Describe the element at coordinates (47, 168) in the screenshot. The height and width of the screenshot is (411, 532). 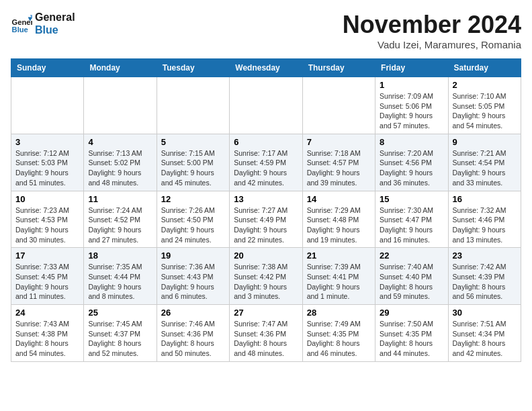
I see `day-info: Sunrise: 7:12 AMSunset: 5:03 PMDaylight:…` at that location.